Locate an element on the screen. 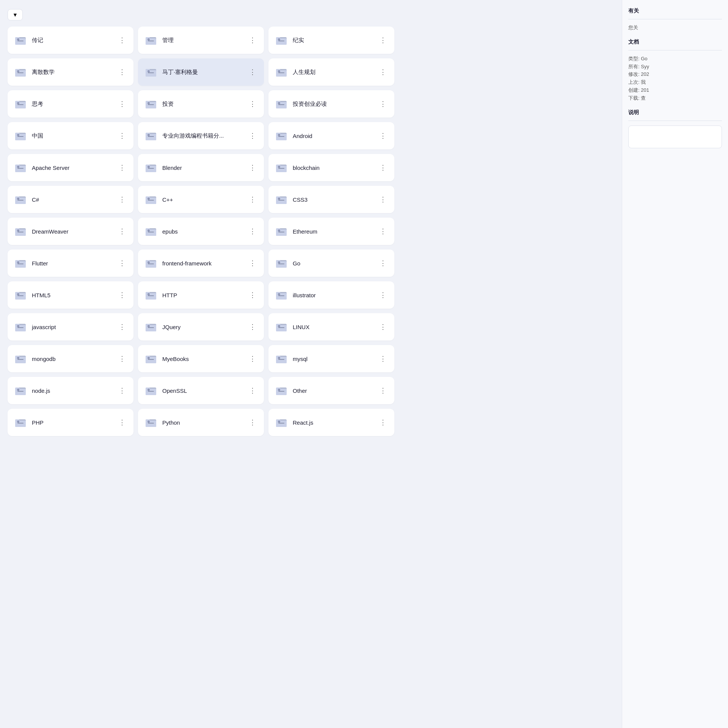 The image size is (728, 728). folder-item: Ethereum⋮ is located at coordinates (331, 231).